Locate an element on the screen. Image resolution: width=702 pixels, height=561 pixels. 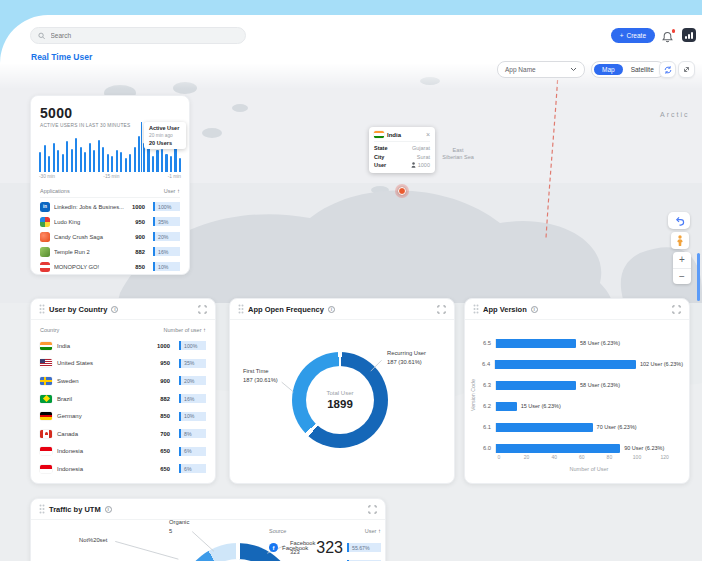
card-title: Traffic by UTM is located at coordinates (75, 510).